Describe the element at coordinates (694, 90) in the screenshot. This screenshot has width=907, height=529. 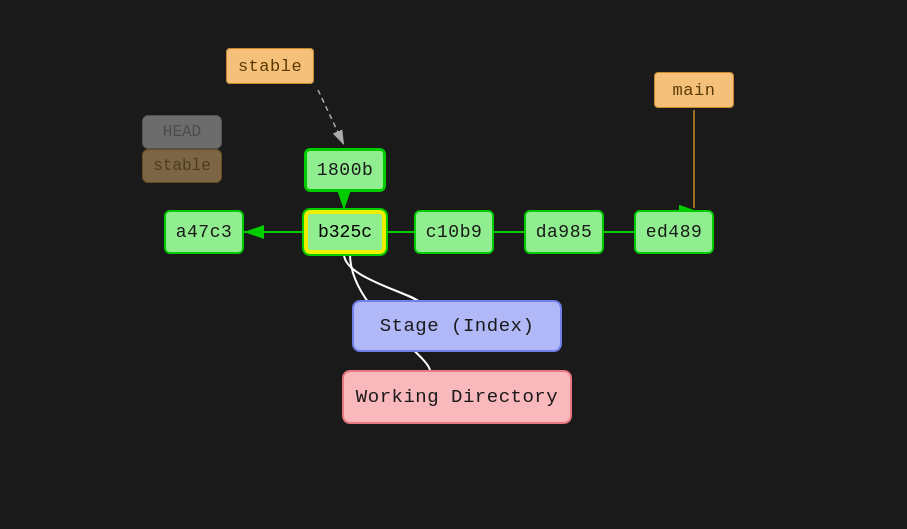
I see `main-text: main` at that location.